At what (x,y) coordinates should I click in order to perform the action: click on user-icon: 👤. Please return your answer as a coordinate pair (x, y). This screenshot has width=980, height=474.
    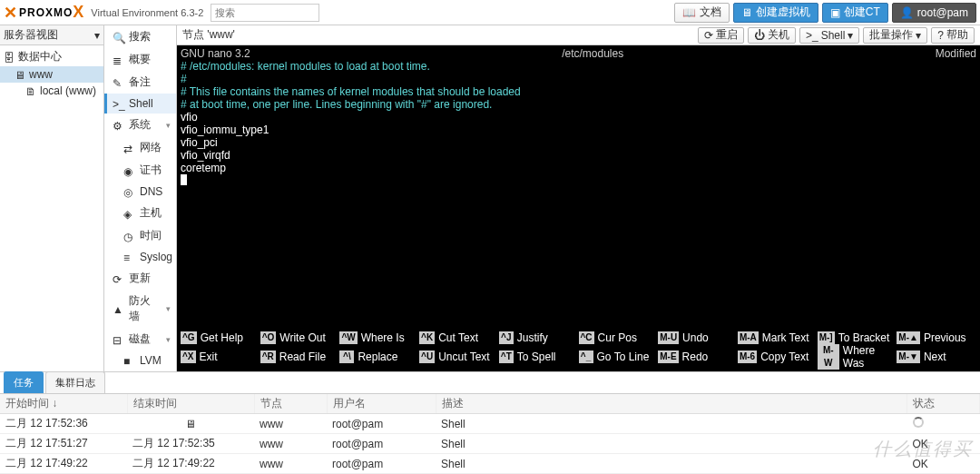
    Looking at the image, I should click on (907, 13).